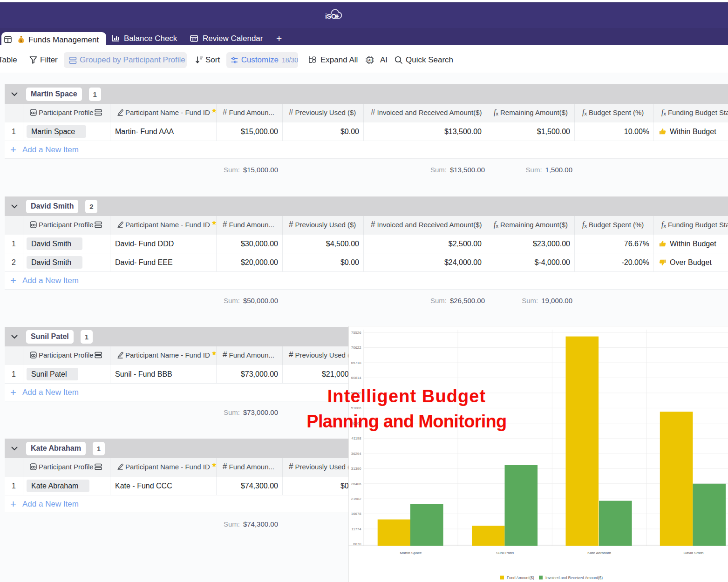  What do you see at coordinates (411, 553) in the screenshot?
I see `svg-text: Martin Space` at bounding box center [411, 553].